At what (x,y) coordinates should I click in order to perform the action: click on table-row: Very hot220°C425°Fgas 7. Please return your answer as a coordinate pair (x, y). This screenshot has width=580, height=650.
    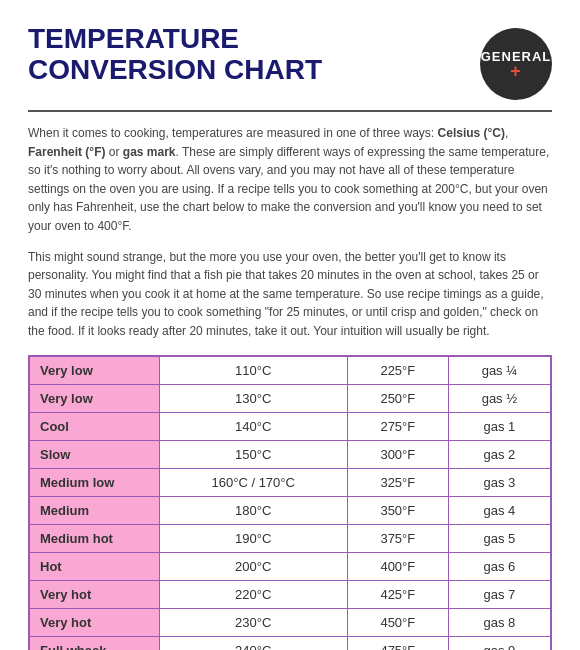
    Looking at the image, I should click on (290, 594).